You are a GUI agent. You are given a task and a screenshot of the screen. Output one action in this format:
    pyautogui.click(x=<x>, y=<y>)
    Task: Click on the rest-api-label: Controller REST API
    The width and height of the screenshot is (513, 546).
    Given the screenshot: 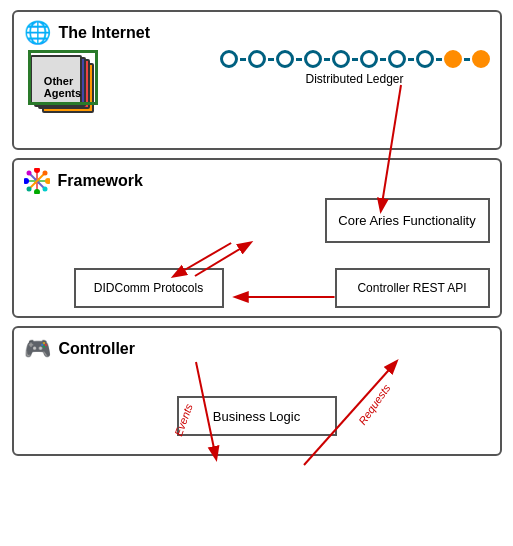 What is the action you would take?
    pyautogui.click(x=412, y=288)
    